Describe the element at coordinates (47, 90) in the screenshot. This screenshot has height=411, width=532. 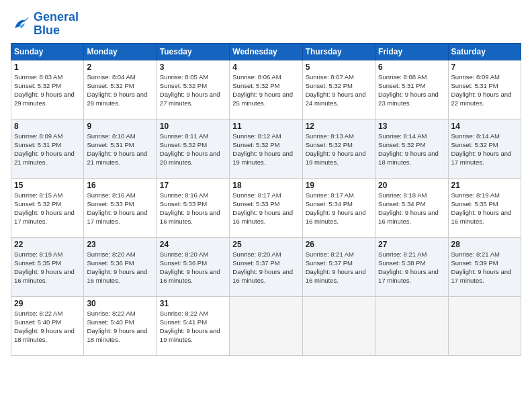
I see `day-info: Sunrise: 8:03 AMSunset: 5:32 PMDaylight:…` at that location.